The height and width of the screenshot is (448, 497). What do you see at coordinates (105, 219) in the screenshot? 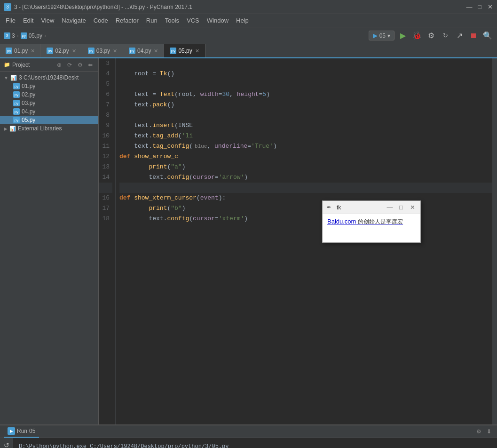
I see `line-num-18: 18` at bounding box center [105, 219].